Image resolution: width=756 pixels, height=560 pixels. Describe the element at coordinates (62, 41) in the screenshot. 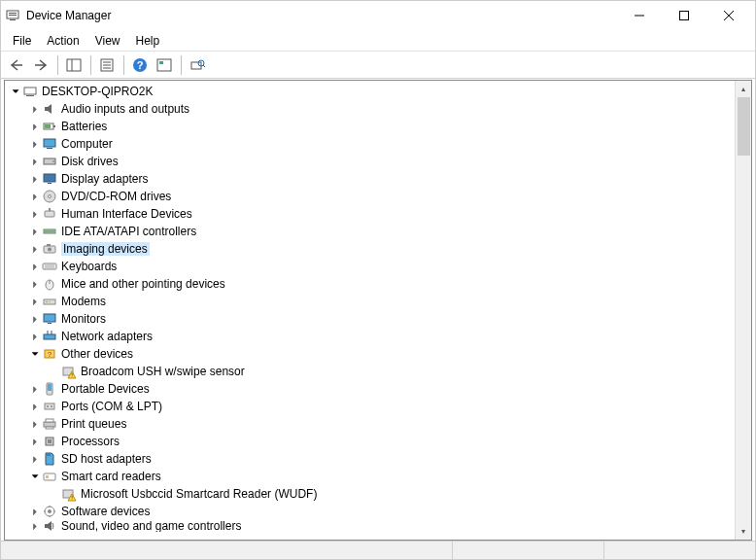

I see `menu-action: Action` at that location.